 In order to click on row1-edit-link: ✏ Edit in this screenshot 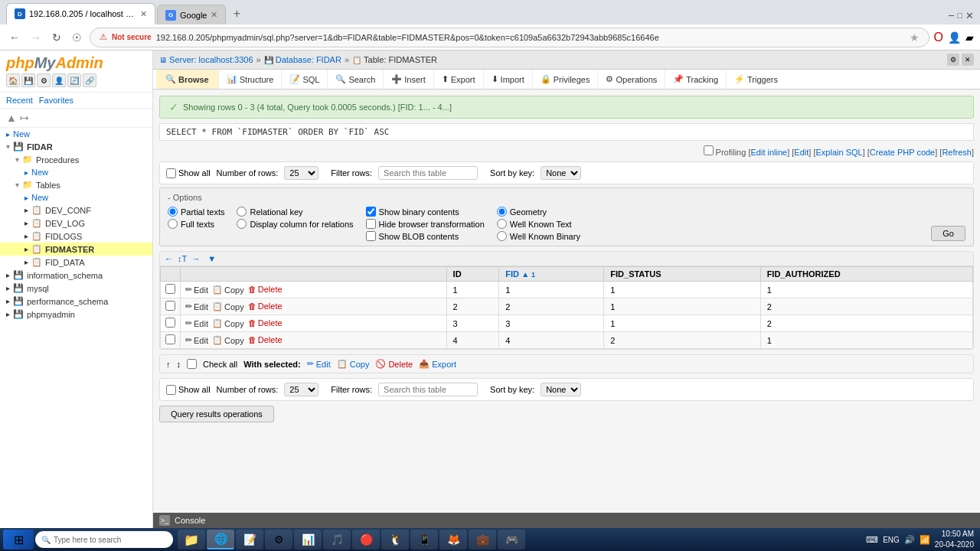, I will do `click(197, 289)`.